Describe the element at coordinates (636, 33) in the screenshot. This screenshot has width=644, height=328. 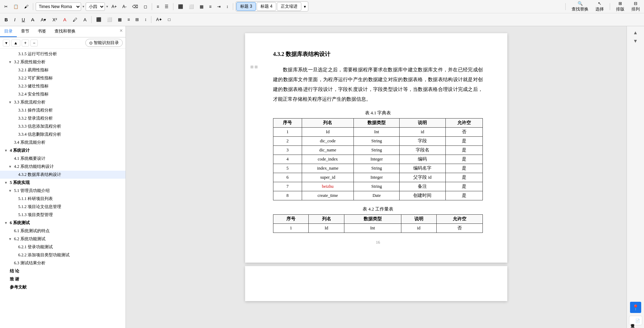
I see `scroll-up-button: ▲` at that location.